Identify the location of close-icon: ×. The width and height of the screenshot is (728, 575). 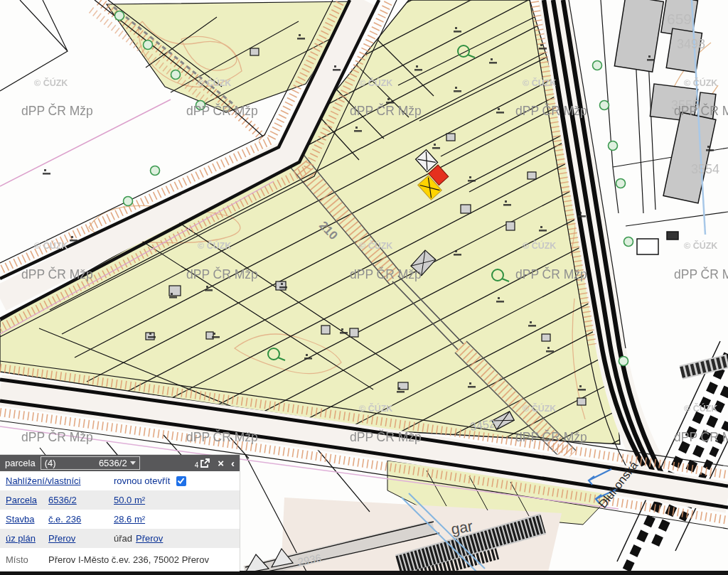
(220, 463).